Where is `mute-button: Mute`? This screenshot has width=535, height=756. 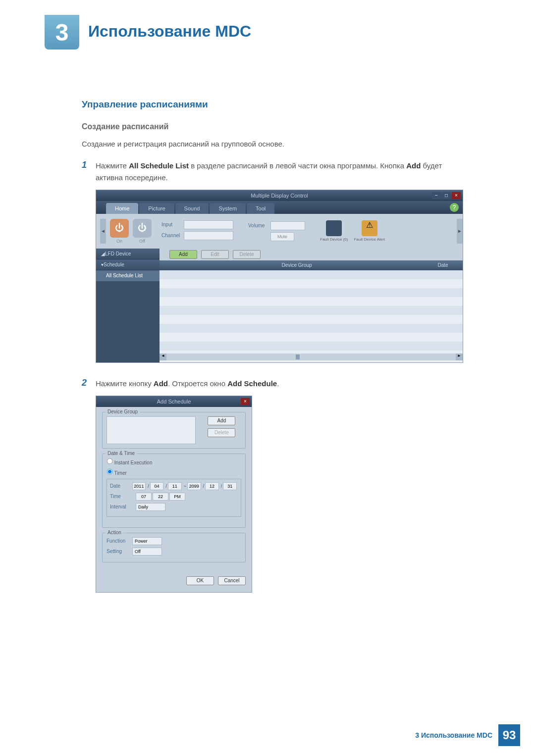 mute-button: Mute is located at coordinates (282, 237).